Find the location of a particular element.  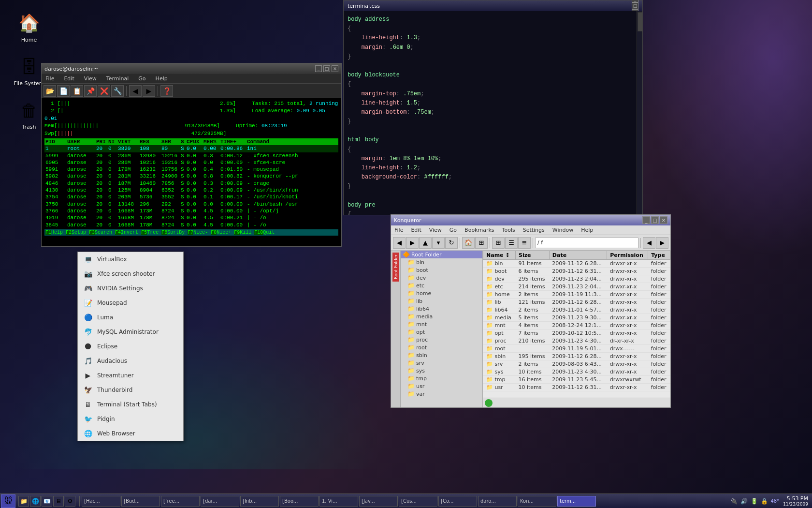

taskbar-window-button: [free... is located at coordinates (180, 501).